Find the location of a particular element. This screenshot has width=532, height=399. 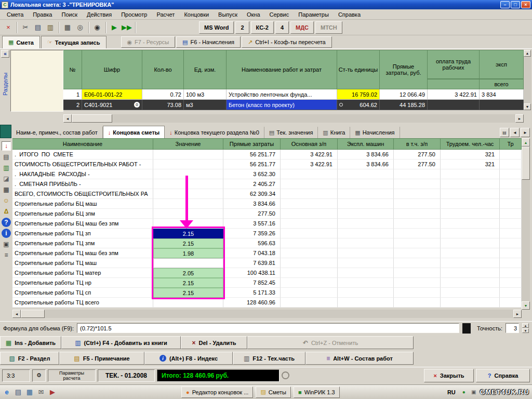

list-icon: ≡ is located at coordinates (6, 255).